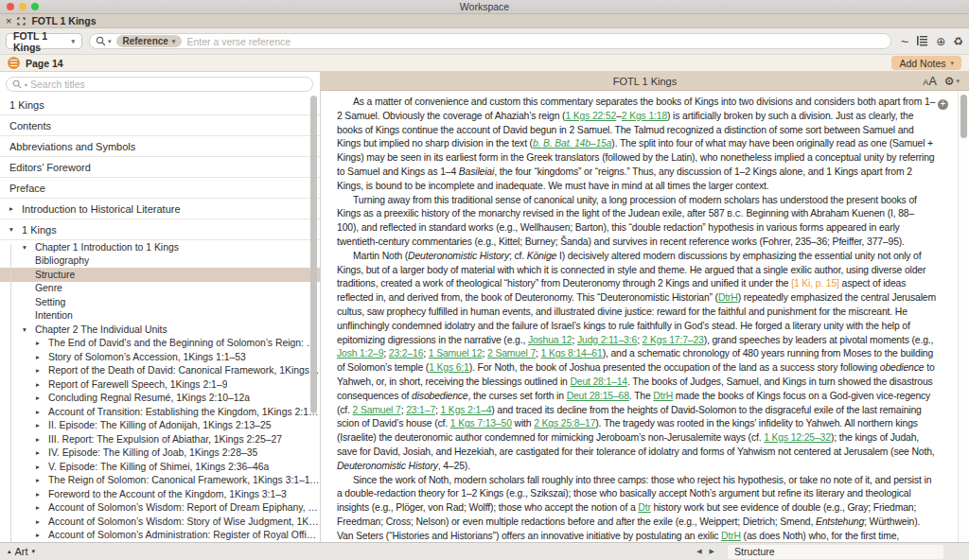  What do you see at coordinates (572, 354) in the screenshot?
I see `scripture-link: 1 Kgs 8:14–61` at bounding box center [572, 354].